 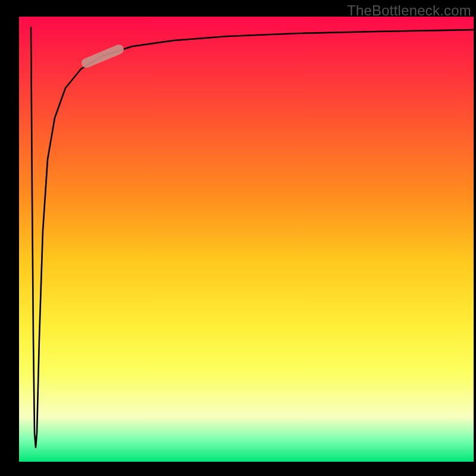 What do you see at coordinates (102, 56) in the screenshot?
I see `highlight-segment` at bounding box center [102, 56].